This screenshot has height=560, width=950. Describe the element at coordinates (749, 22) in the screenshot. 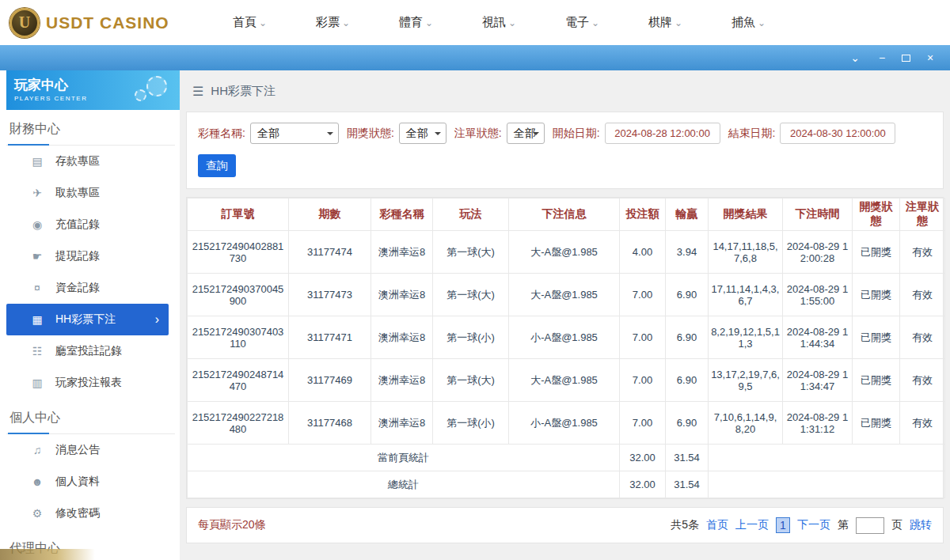

I see `nav-item-fishing: 捕魚⌄` at that location.